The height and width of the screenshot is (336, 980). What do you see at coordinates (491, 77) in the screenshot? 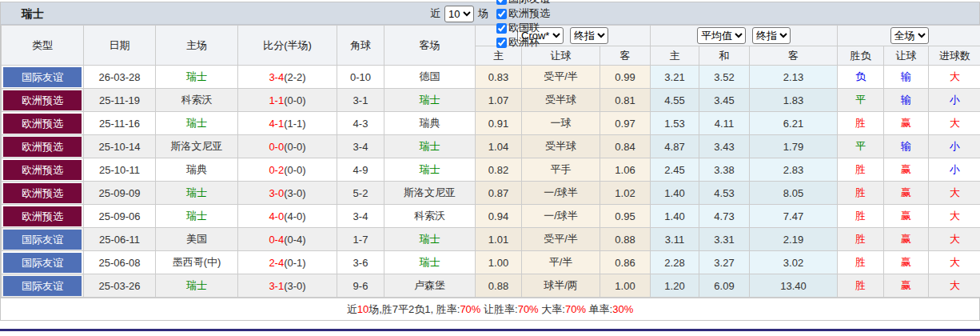
I see `match-row: 国际友谊26-03-28瑞士3-4(2-2)0-10德国0.83受平/半0.99…` at bounding box center [491, 77].